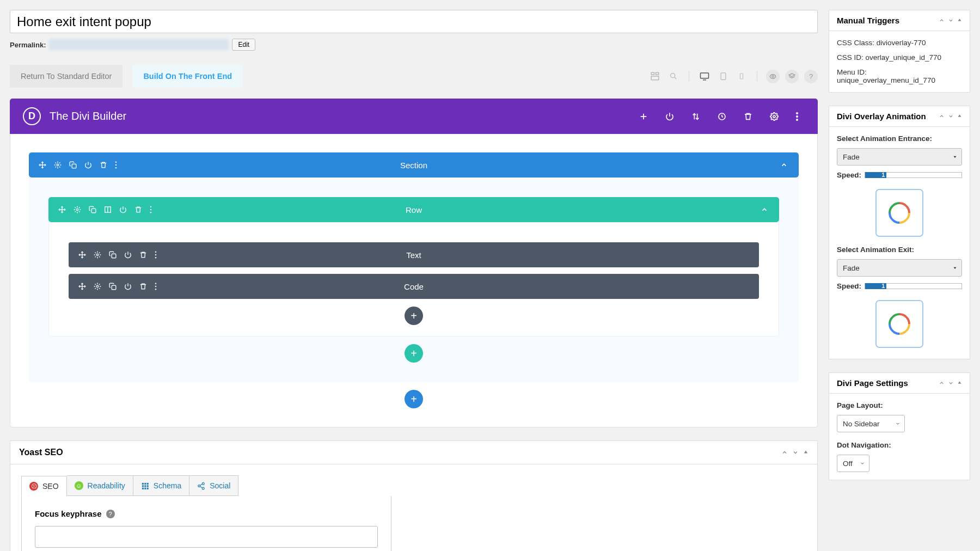 The image size is (980, 551). Describe the element at coordinates (644, 117) in the screenshot. I see `add-icon` at that location.